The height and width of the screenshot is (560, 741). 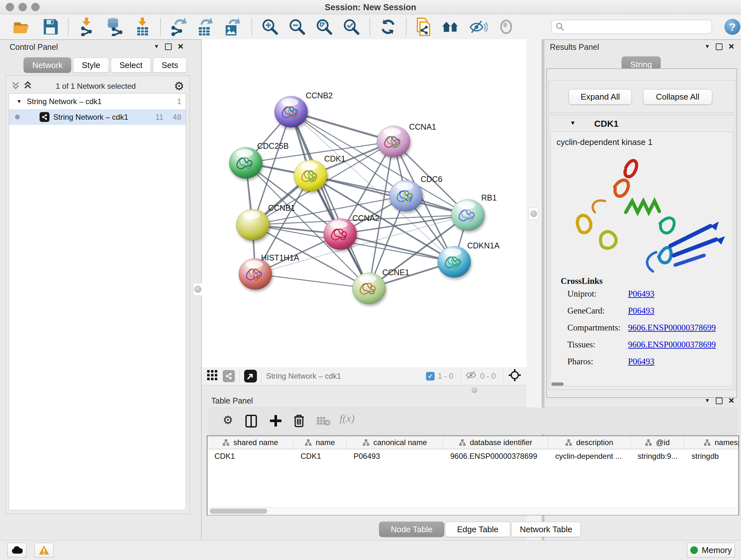 What do you see at coordinates (479, 27) in the screenshot?
I see `hide-eye-icon` at bounding box center [479, 27].